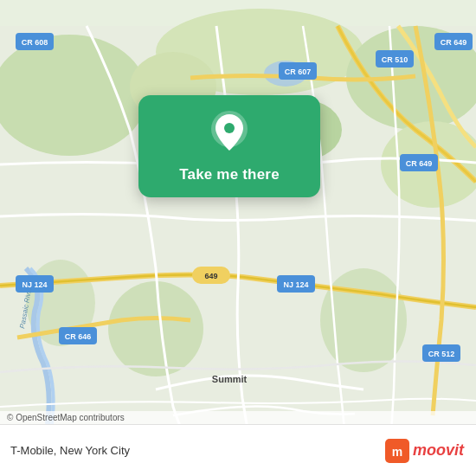 This screenshot has width=476, height=476. What do you see at coordinates (238, 450) in the screenshot?
I see `bottom-bar: T-Mobile, New York City m moovit` at bounding box center [238, 450].